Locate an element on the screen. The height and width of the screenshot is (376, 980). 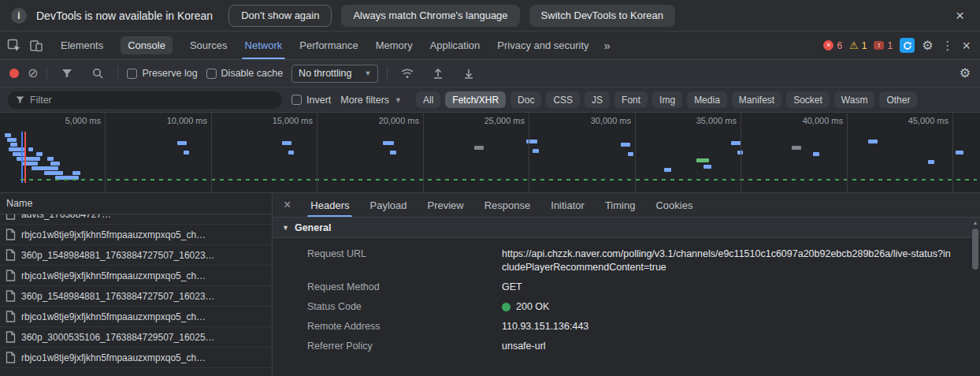
close-details-icon: × is located at coordinates (290, 205).